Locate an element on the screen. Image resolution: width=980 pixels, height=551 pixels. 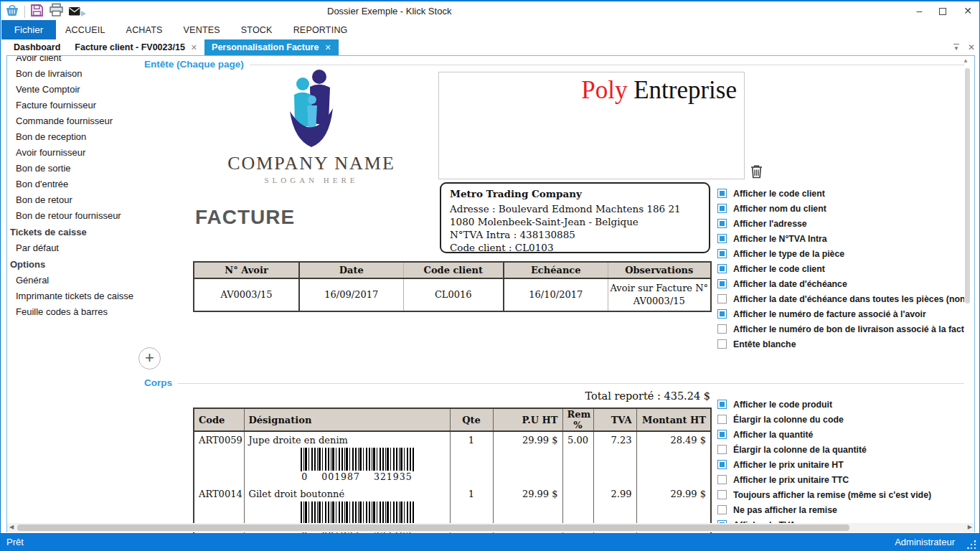
sidebar-item-feuille-codes-a-barres: Feuille codes à barres is located at coordinates (70, 312).